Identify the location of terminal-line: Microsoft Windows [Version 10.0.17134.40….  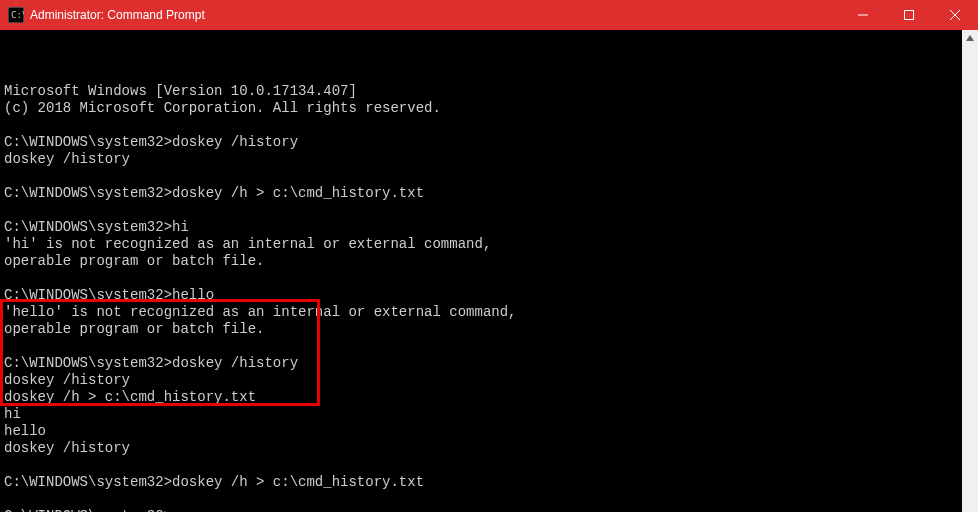
(483, 92).